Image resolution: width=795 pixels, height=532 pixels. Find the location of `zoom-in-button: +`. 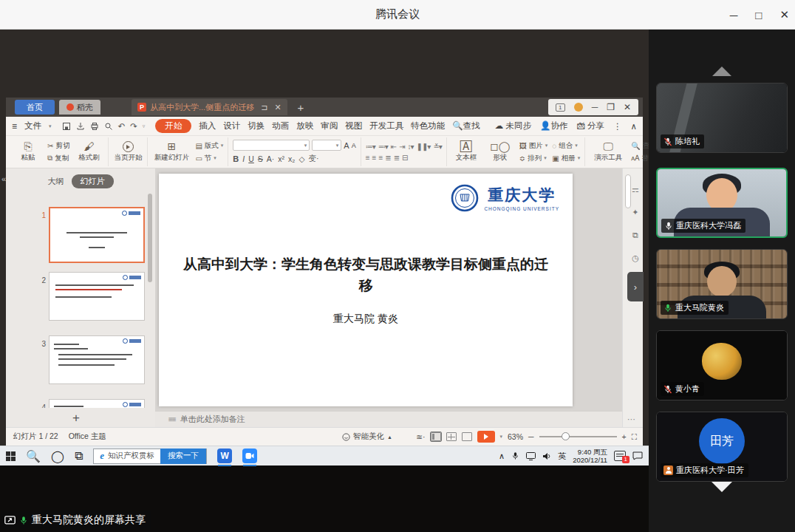

zoom-in-button: + is located at coordinates (624, 437).